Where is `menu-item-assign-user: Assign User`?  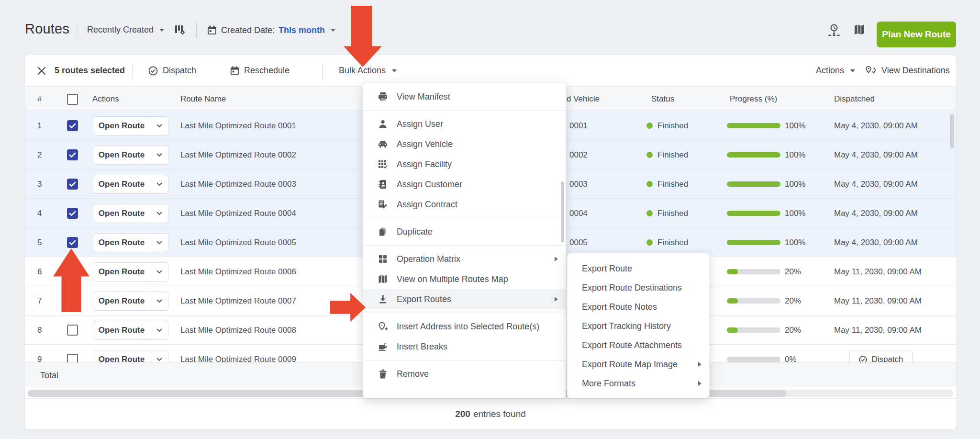
menu-item-assign-user: Assign User is located at coordinates (464, 124).